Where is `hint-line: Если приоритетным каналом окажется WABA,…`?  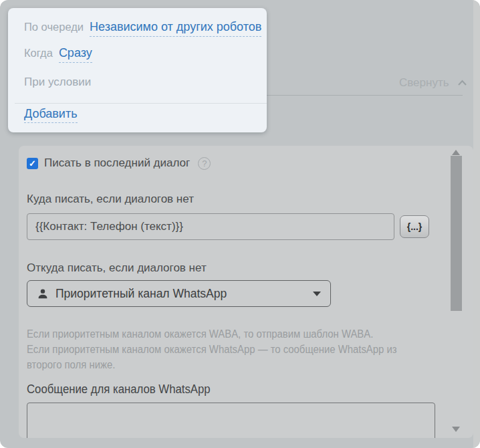 hint-line: Если приоритетным каналом окажется WABA,… is located at coordinates (212, 334).